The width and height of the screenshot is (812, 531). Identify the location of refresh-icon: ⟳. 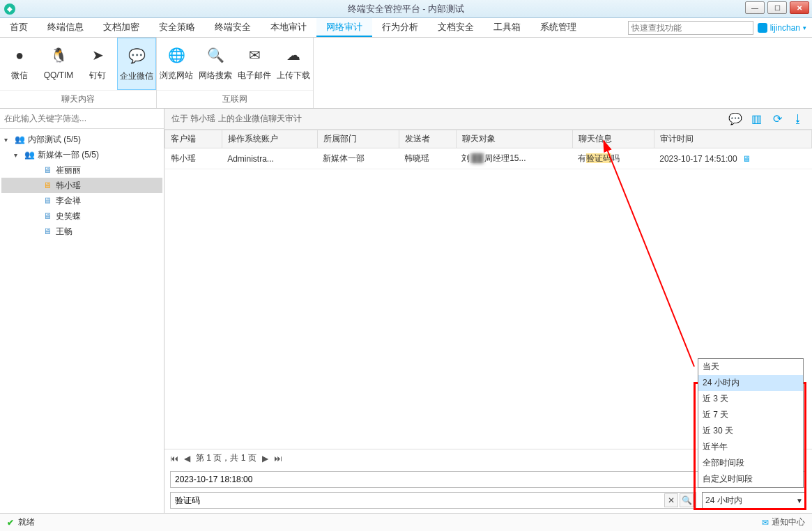
(777, 119).